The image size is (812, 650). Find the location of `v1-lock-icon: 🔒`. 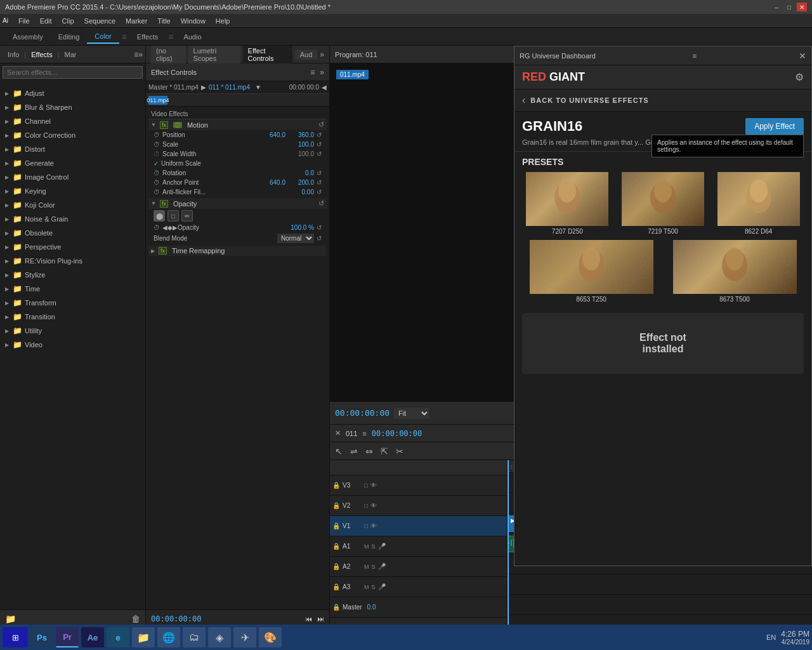

v1-lock-icon: 🔒 is located at coordinates (336, 526).